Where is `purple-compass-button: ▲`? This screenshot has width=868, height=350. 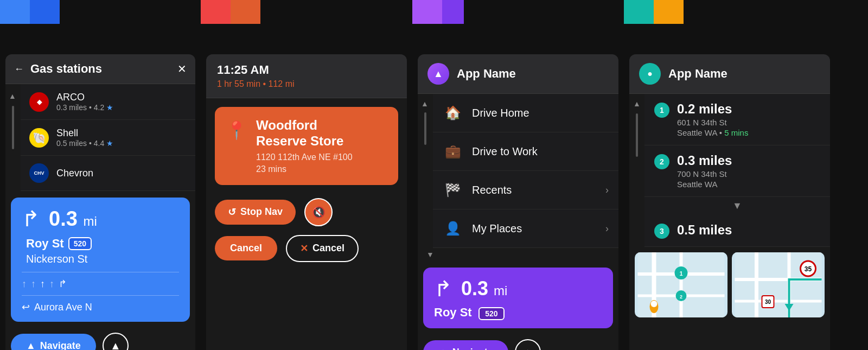 purple-compass-button: ▲ is located at coordinates (528, 345).